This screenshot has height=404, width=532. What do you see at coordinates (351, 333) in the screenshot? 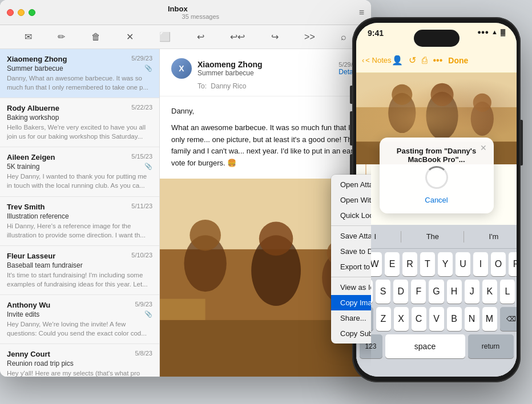
I see `menu-copy-subject: Copy Subject` at bounding box center [351, 333].